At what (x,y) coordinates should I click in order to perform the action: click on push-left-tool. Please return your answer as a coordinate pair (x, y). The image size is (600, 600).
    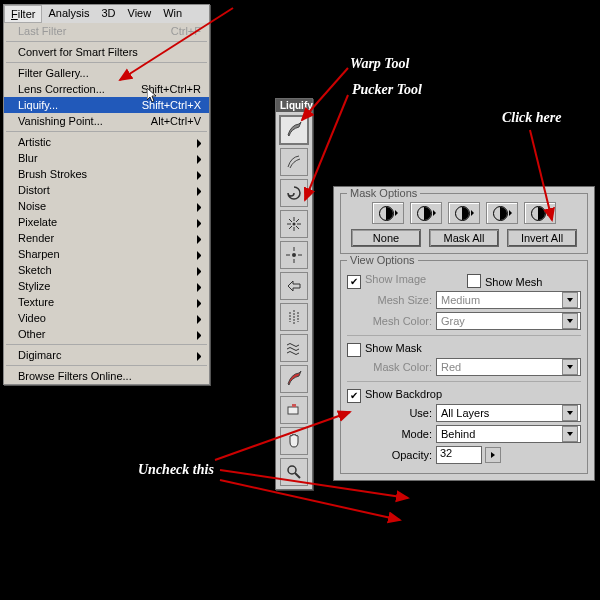
    Looking at the image, I should click on (294, 286).